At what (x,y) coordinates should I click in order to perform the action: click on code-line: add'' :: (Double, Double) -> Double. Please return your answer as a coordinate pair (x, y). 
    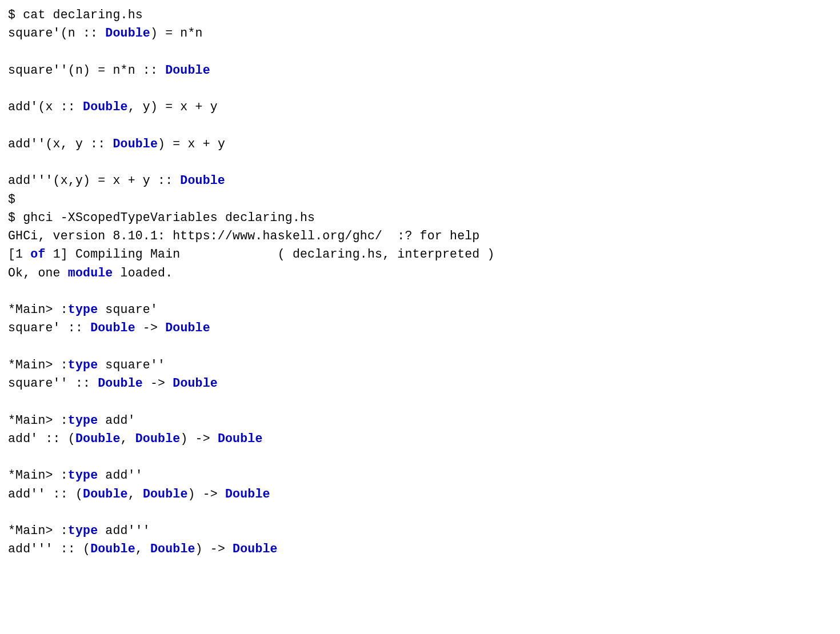
    Looking at the image, I should click on (420, 494).